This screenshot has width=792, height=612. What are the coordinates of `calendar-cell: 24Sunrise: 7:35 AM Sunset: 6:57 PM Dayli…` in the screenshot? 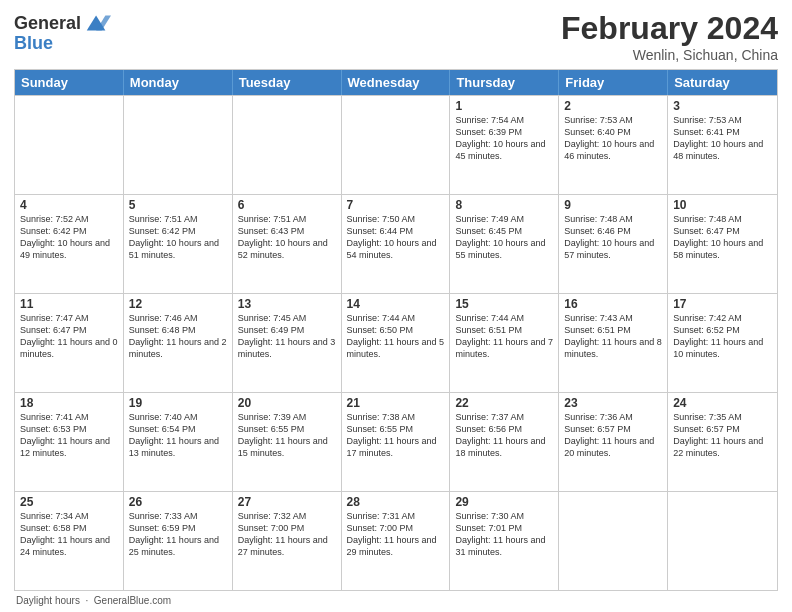 It's located at (722, 442).